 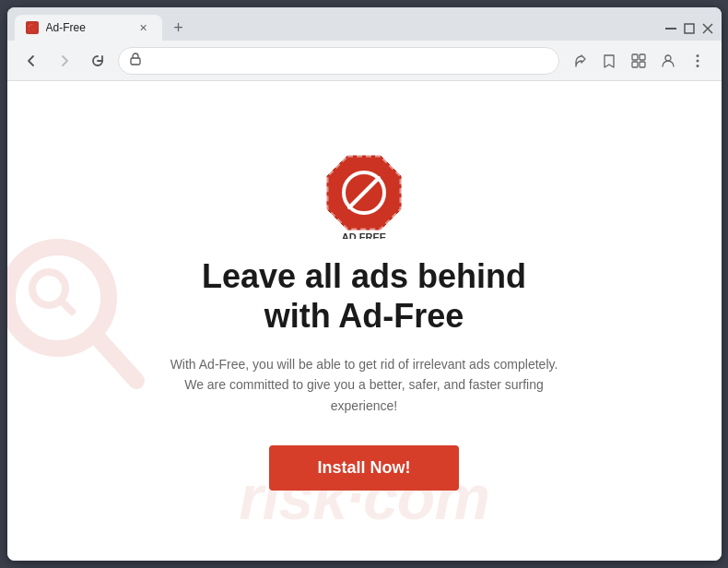 I want to click on page-heading: Leave all ads behind with Ad-Free, so click(x=364, y=296).